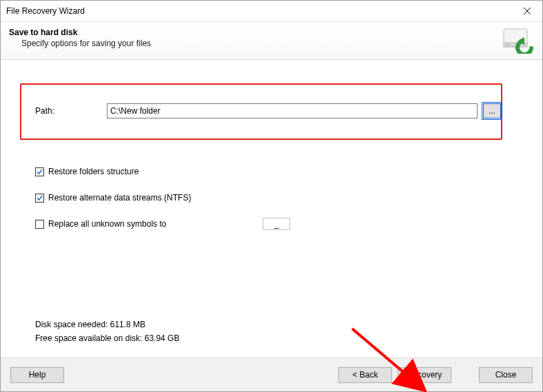  I want to click on disk-space-free: Free space available on disk: 63.94 GB, so click(107, 338).